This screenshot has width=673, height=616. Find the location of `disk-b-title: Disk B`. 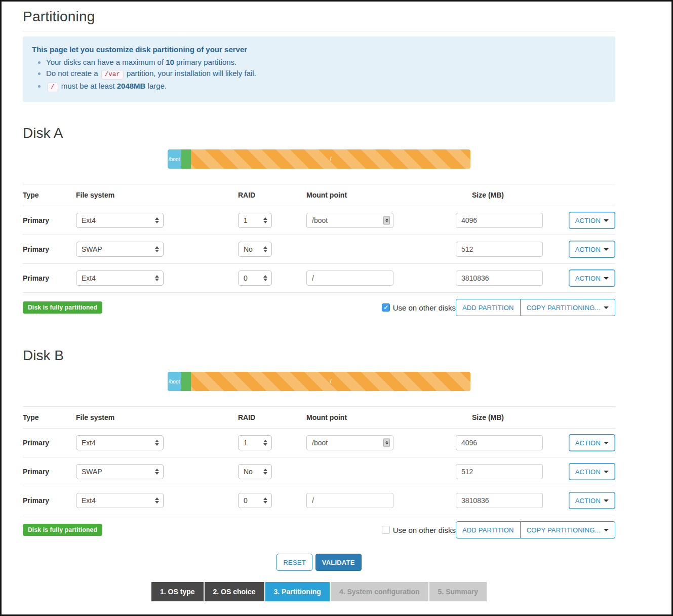

disk-b-title: Disk B is located at coordinates (319, 356).